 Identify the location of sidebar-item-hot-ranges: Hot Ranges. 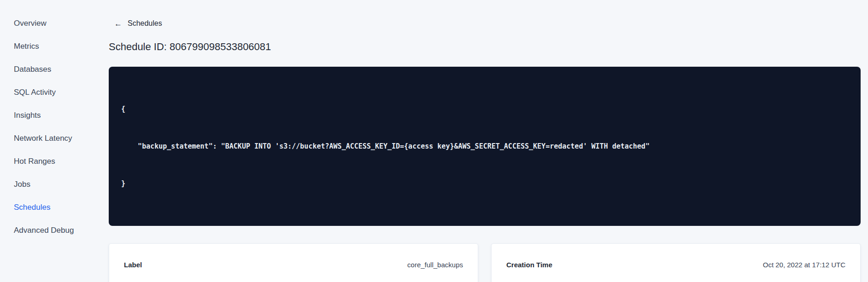
(45, 161).